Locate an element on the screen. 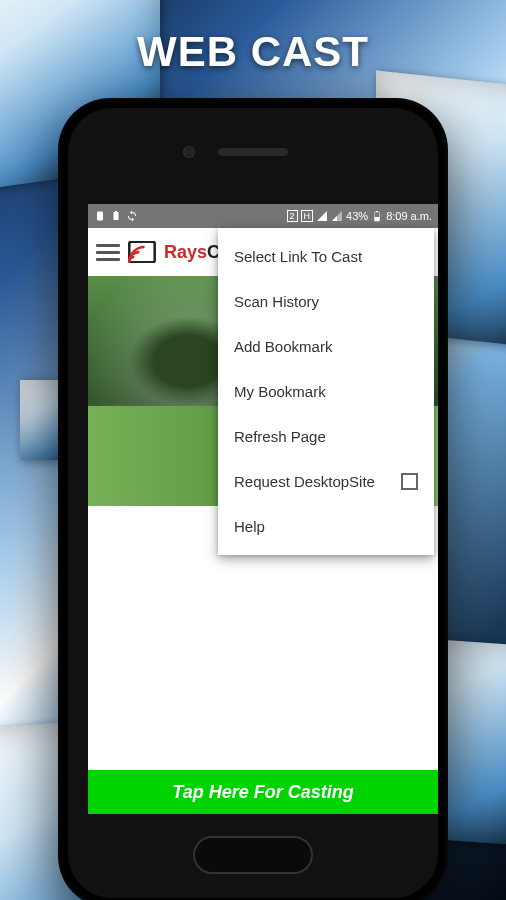  menu-item-label: Help is located at coordinates (250, 526).